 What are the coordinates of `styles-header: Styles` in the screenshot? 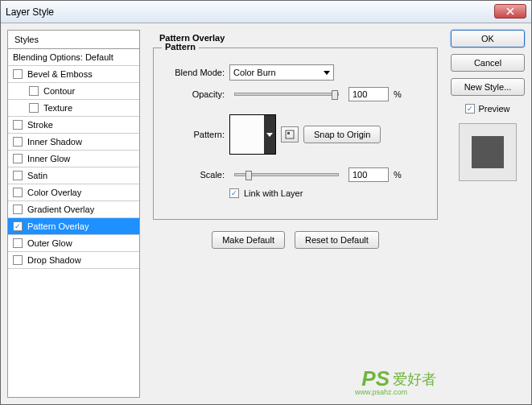 It's located at (74, 40).